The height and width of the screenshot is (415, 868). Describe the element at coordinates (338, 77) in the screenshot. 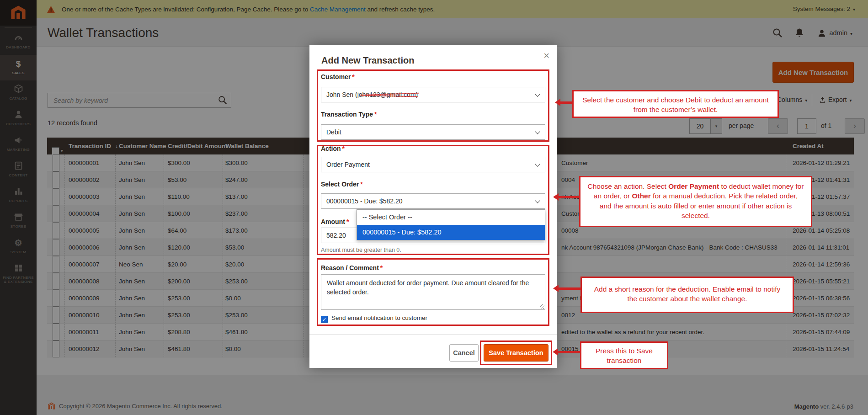

I see `customer-label: Customer*` at that location.